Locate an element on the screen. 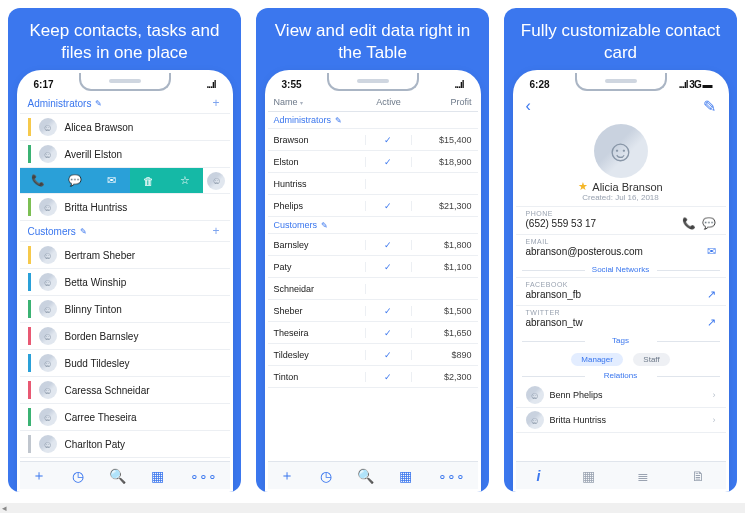 This screenshot has height=513, width=745. status-time: 6:17 is located at coordinates (44, 84).